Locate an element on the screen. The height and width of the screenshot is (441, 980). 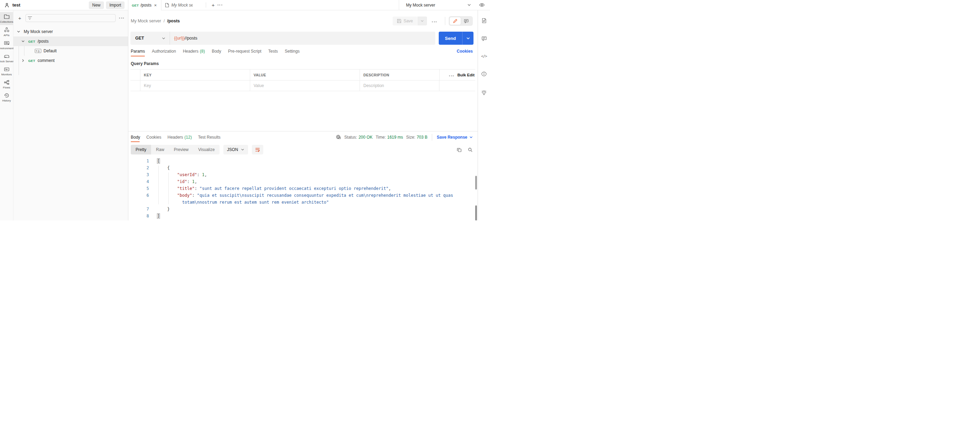
sidebar-item-history: History is located at coordinates (6, 97).